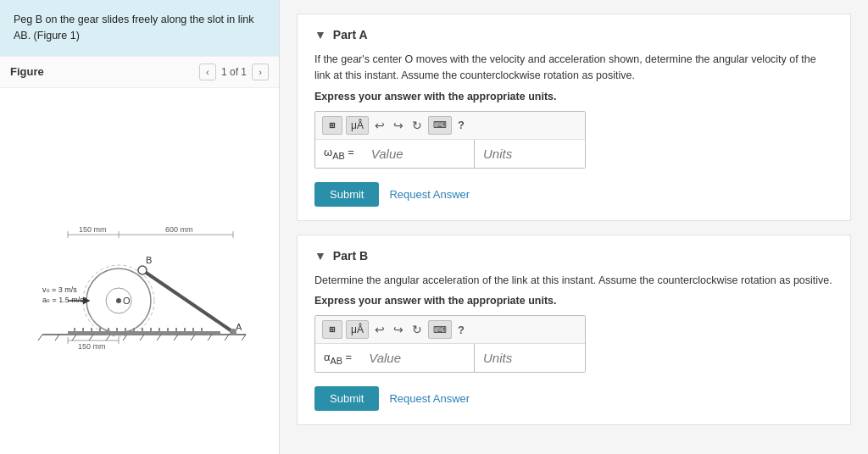  What do you see at coordinates (351, 35) in the screenshot?
I see `part-a-label: Part A` at bounding box center [351, 35].